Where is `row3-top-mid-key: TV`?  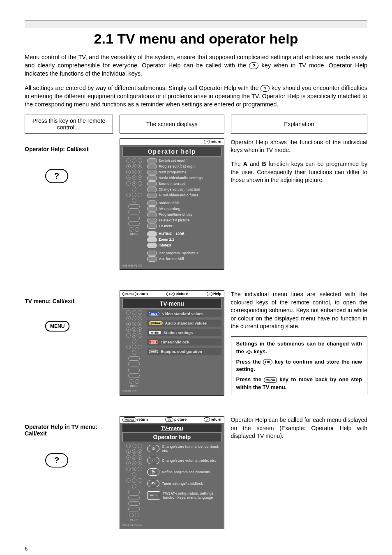
row3-top-mid-key: TV is located at coordinates (169, 420).